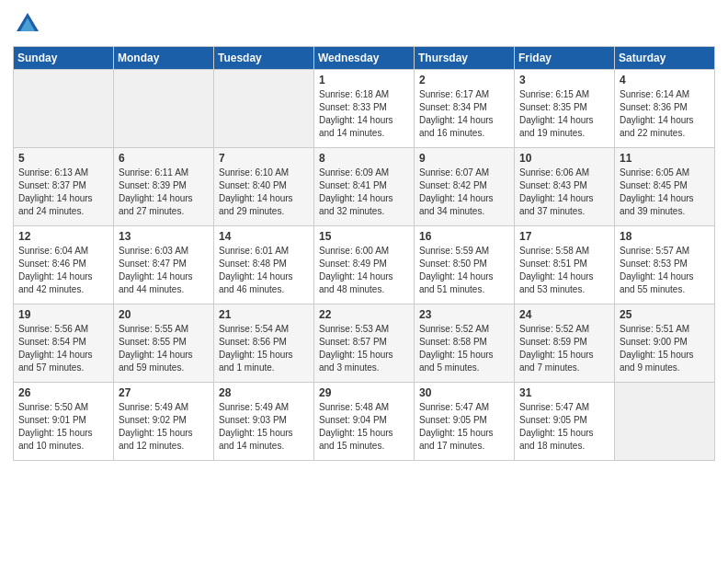  Describe the element at coordinates (465, 421) in the screenshot. I see `calendar-cell: 30 Sunrise: 5:47 AMSunset: 9:05 PMDaylig…` at that location.